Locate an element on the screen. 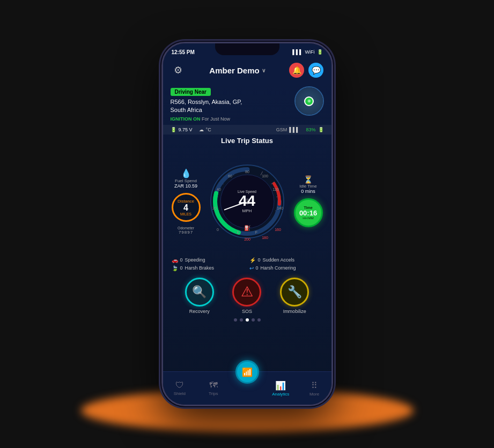 This screenshot has height=448, width=494. more-nav-icon: ⠿ is located at coordinates (314, 386).